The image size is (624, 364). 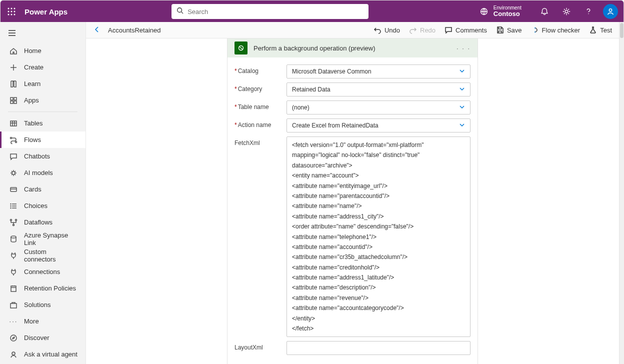 What do you see at coordinates (352, 48) in the screenshot?
I see `card-header: Perform a background operation (preview)…` at bounding box center [352, 48].